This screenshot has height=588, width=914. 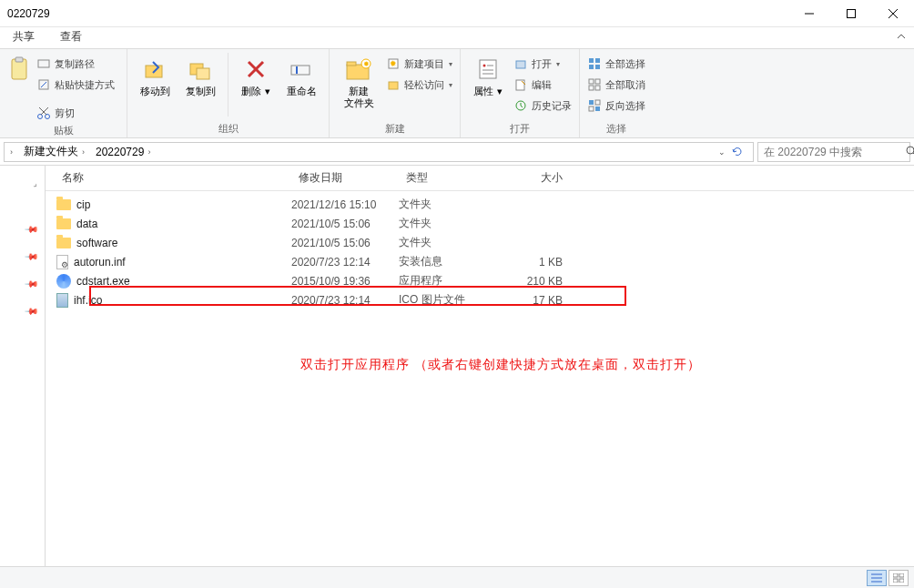 I want to click on history-button: 历史记录, so click(x=543, y=106).